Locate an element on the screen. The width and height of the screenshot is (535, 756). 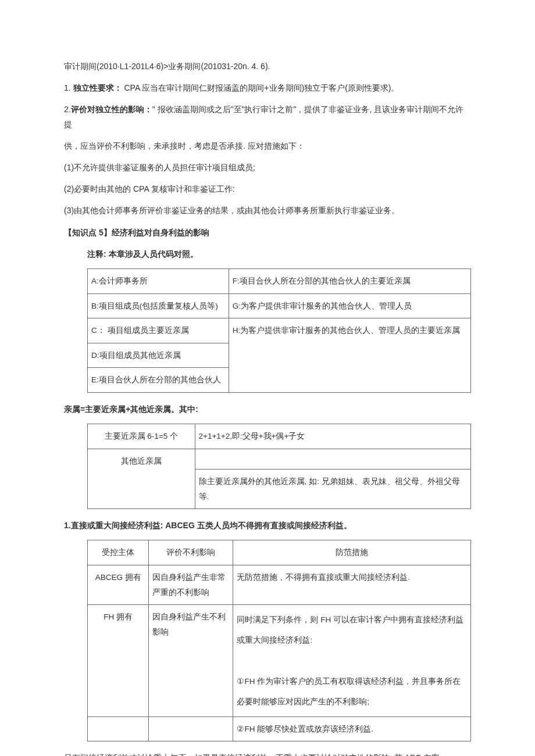
para-indirect-discussion-1: 只有间接经济利益才讨论重大与否，如果是直接经济利益，不重大也要讨论对独立性的影响… is located at coordinates (268, 753).